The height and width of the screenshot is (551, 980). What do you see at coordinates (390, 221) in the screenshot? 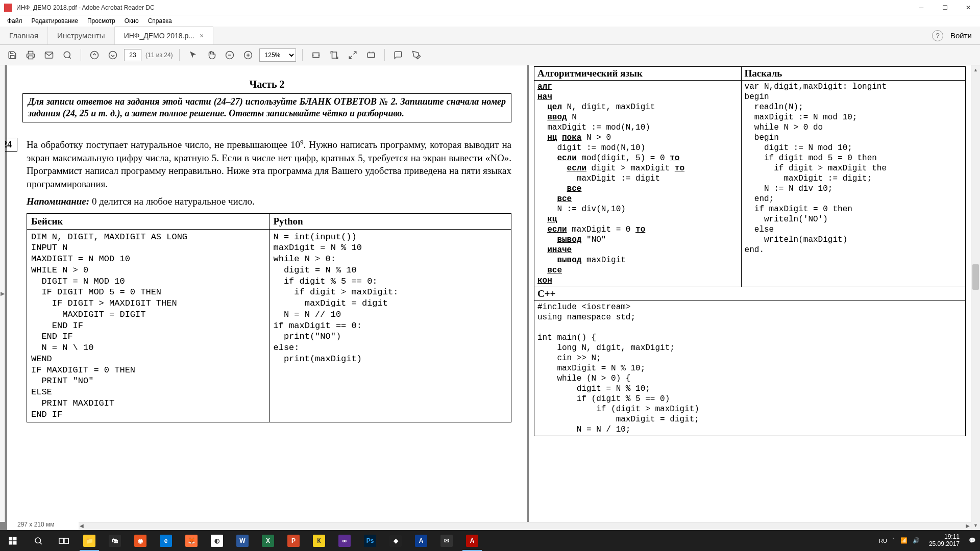
I see `col-python: Python` at bounding box center [390, 221].